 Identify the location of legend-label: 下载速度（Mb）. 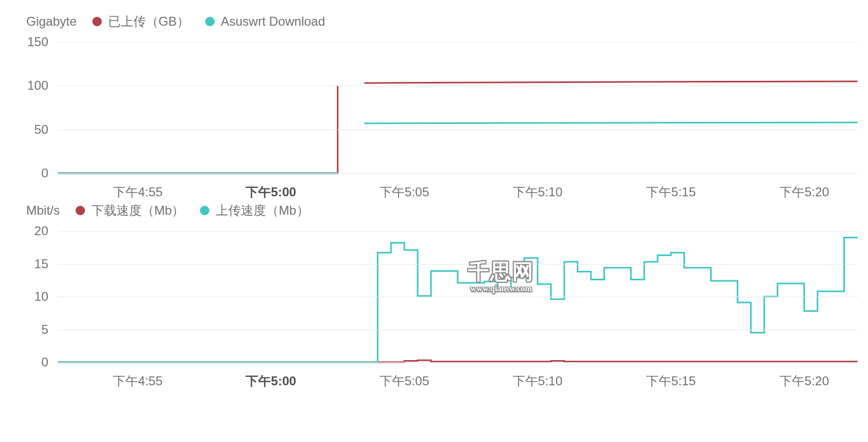
(137, 211).